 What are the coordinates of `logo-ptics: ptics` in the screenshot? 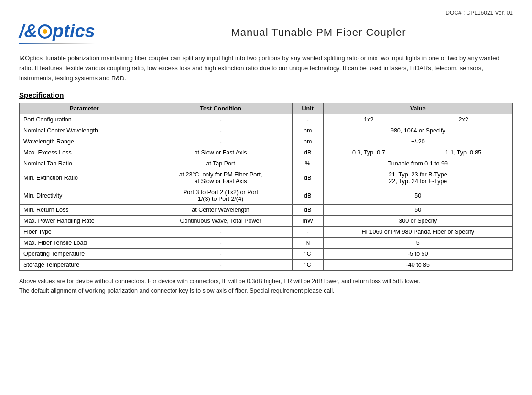 It's located at (74, 32).